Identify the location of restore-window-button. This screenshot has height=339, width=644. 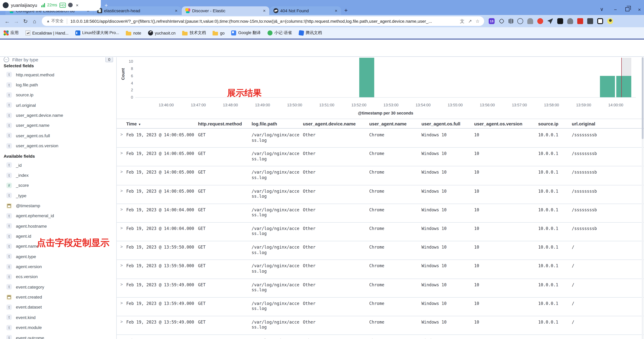
(628, 9).